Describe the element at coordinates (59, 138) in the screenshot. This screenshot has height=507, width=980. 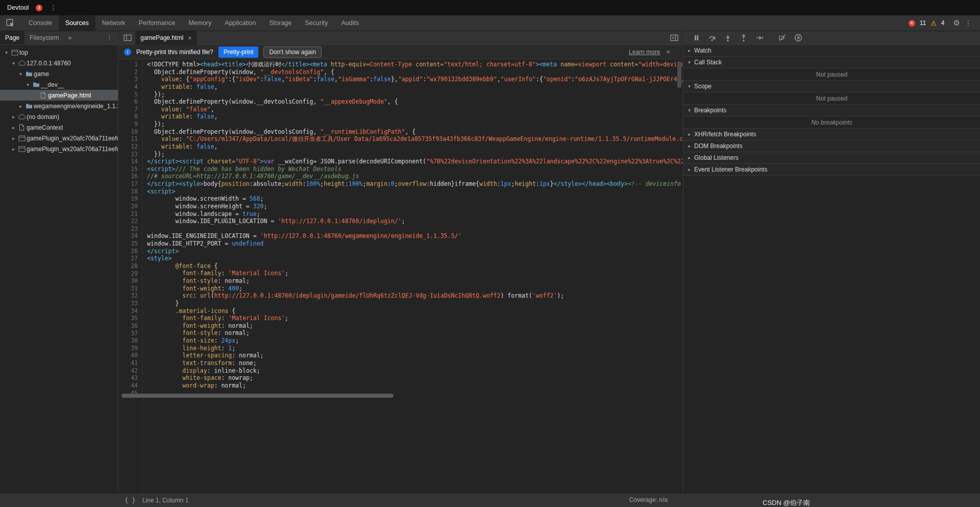
I see `tree-item-gameplugin-wx20afc706a711eefc: ▸gamePlugin_wx20afc706a711eefc` at that location.